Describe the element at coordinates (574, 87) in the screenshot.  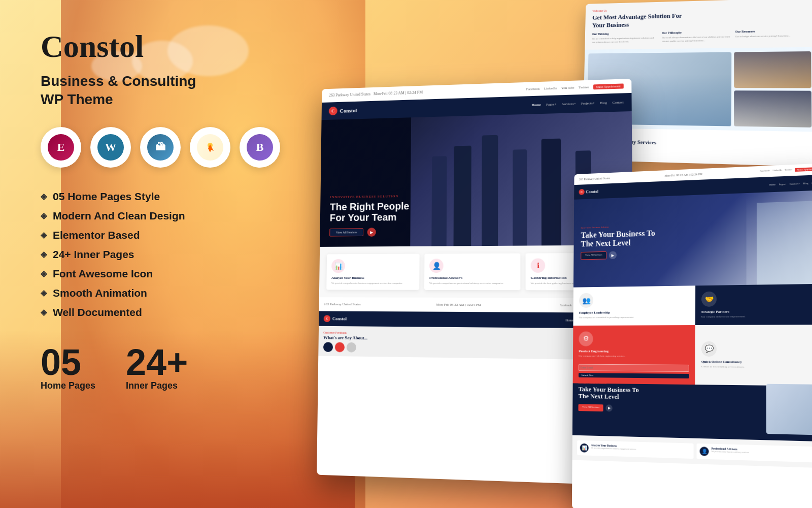
I see `topbar-right: Facebook LinkedIn YouTube Twitter Make A…` at that location.